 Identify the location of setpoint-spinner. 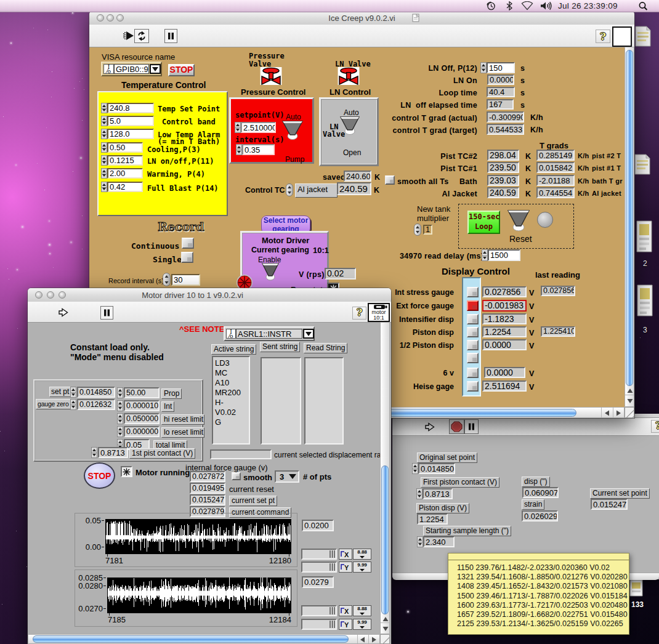
(238, 127).